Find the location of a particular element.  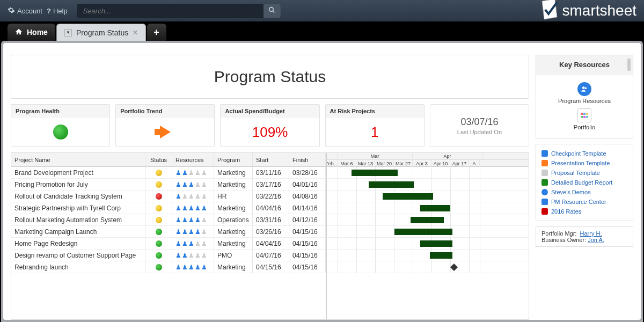

resource-link: Presentation Template is located at coordinates (584, 163).